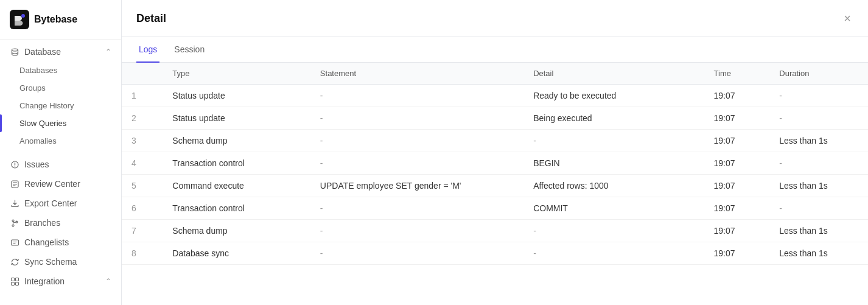 This screenshot has width=868, height=305. What do you see at coordinates (61, 262) in the screenshot?
I see `sidebar-item-sync-schema: Sync Schema` at bounding box center [61, 262].